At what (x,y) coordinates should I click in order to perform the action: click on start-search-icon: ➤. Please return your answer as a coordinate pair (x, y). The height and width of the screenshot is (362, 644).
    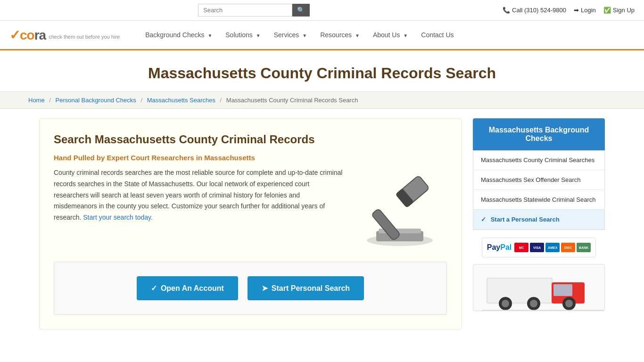
    Looking at the image, I should click on (265, 288).